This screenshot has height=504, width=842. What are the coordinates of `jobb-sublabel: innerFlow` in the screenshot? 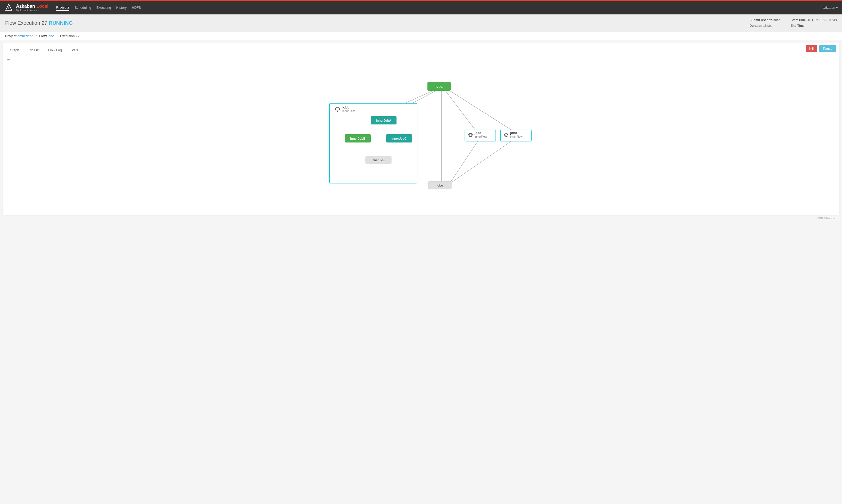 It's located at (349, 111).